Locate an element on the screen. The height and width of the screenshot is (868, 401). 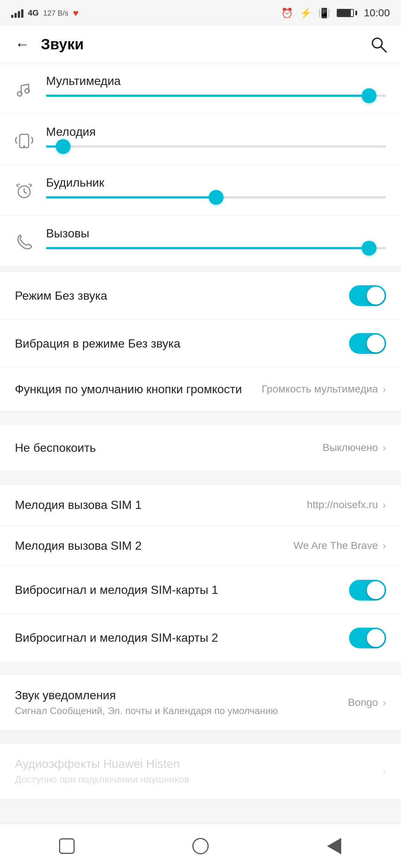
volume-button-chevron: › is located at coordinates (384, 389).